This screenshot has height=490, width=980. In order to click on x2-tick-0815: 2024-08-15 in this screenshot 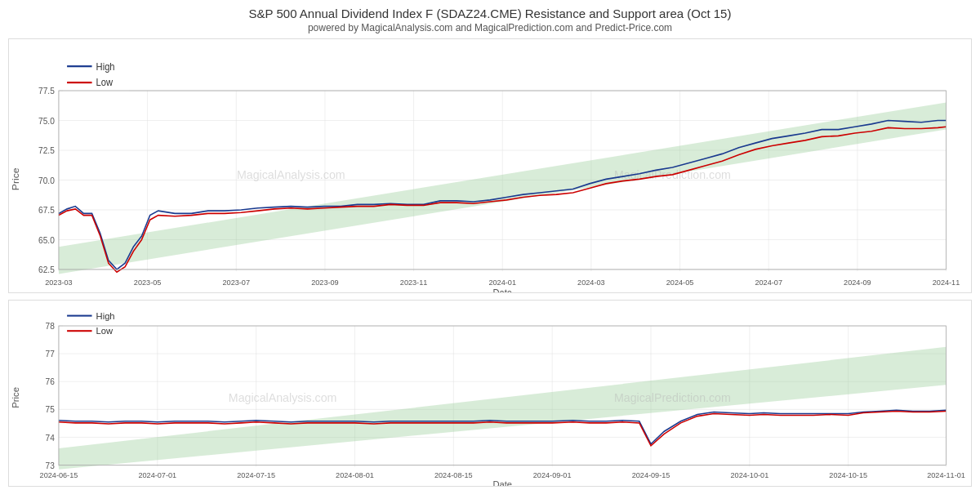, I will do `click(454, 475)`.